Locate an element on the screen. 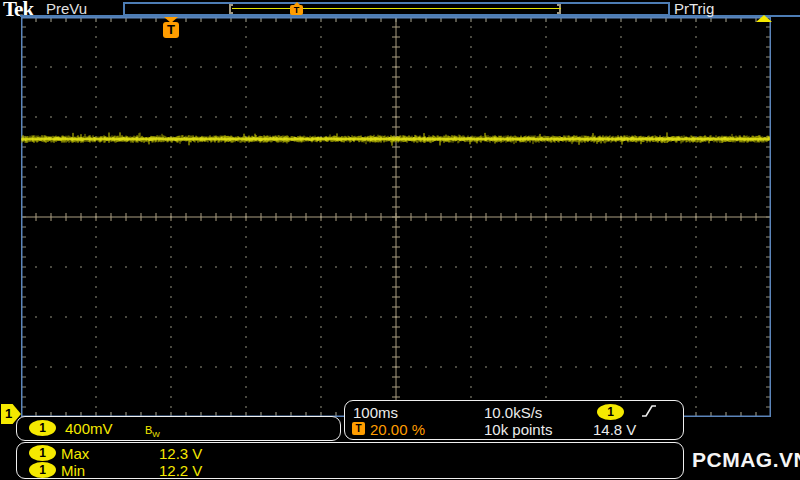 The width and height of the screenshot is (800, 480). trigger-level-offscreen-arrow-icon is located at coordinates (764, 18).